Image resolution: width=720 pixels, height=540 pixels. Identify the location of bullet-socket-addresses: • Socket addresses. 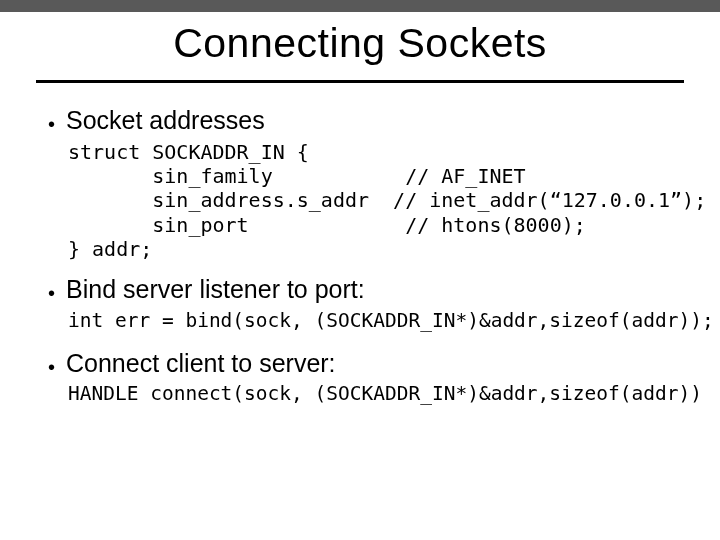
(366, 121).